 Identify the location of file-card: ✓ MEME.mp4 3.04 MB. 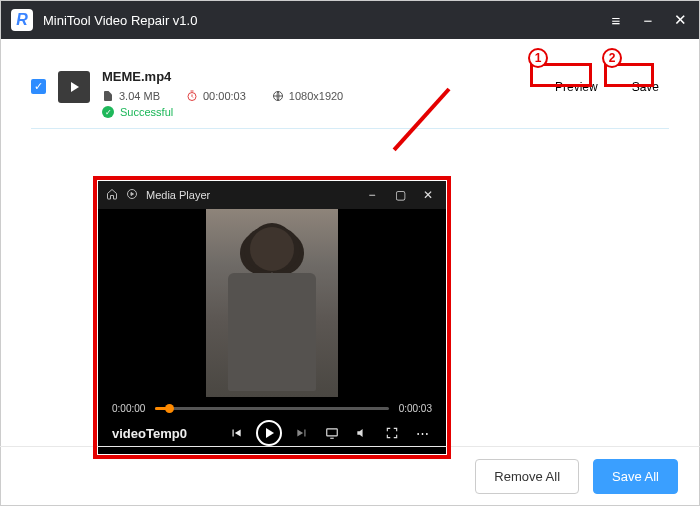
(350, 96).